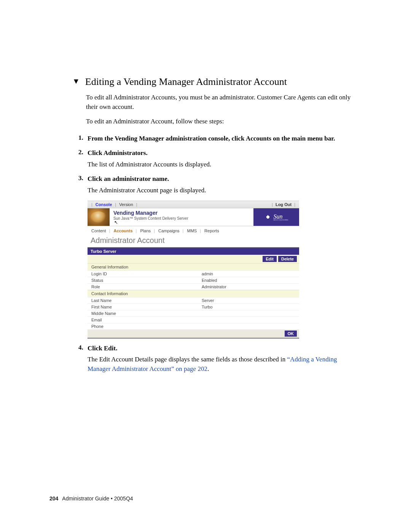 The width and height of the screenshot is (411, 532). Describe the element at coordinates (147, 326) in the screenshot. I see `label: Phone` at that location.